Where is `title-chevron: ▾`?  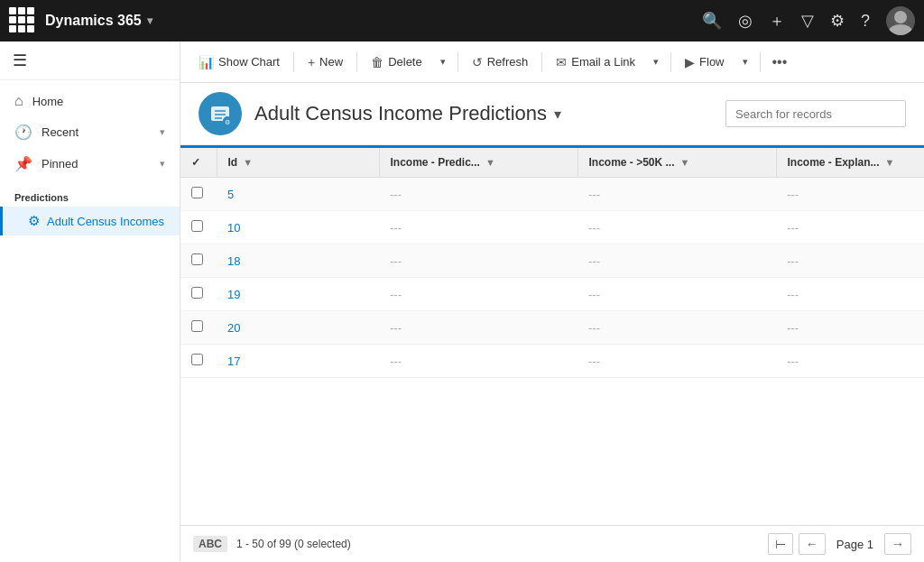
title-chevron: ▾ is located at coordinates (558, 114).